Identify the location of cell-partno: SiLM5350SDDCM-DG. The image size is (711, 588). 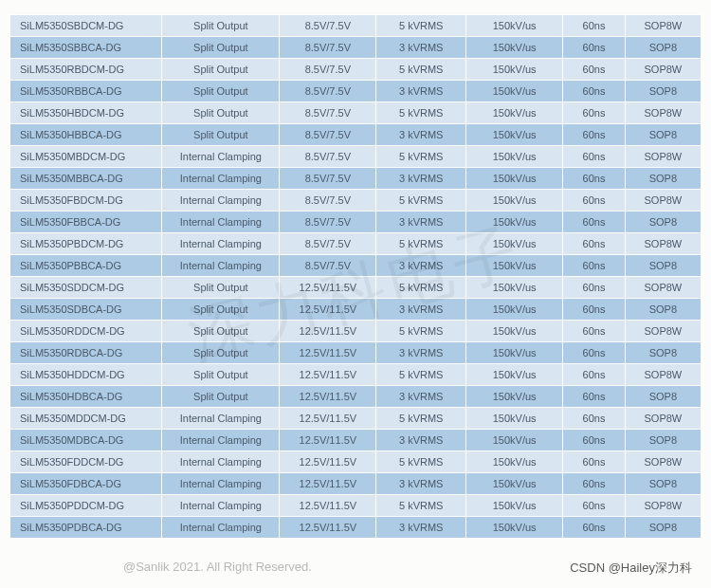
(86, 288).